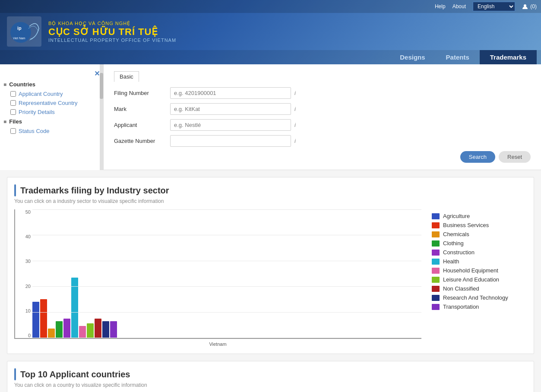 The image size is (541, 392). What do you see at coordinates (51, 333) in the screenshot?
I see `bar-chemicals` at bounding box center [51, 333].